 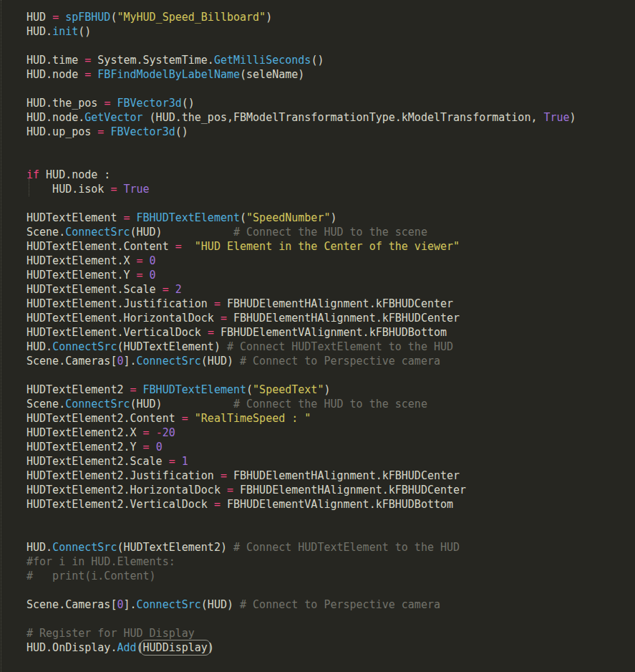 I want to click on code-line: HUDTextElement.Justification = FBHUDElem…, so click(x=331, y=304).